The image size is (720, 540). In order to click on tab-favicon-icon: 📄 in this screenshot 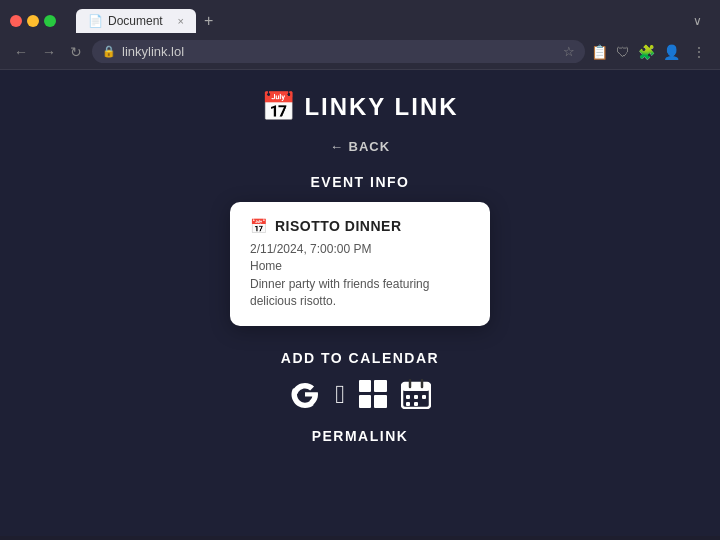, I will do `click(95, 21)`.